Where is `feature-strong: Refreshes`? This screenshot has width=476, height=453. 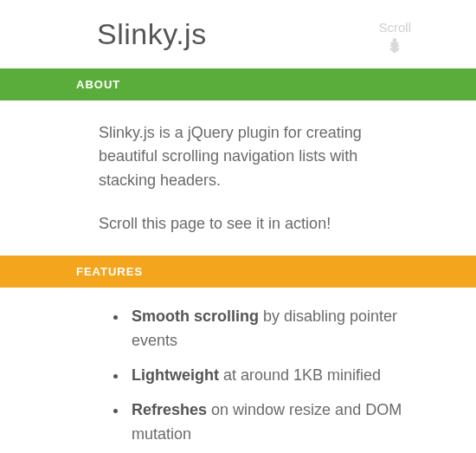 feature-strong: Refreshes is located at coordinates (170, 410).